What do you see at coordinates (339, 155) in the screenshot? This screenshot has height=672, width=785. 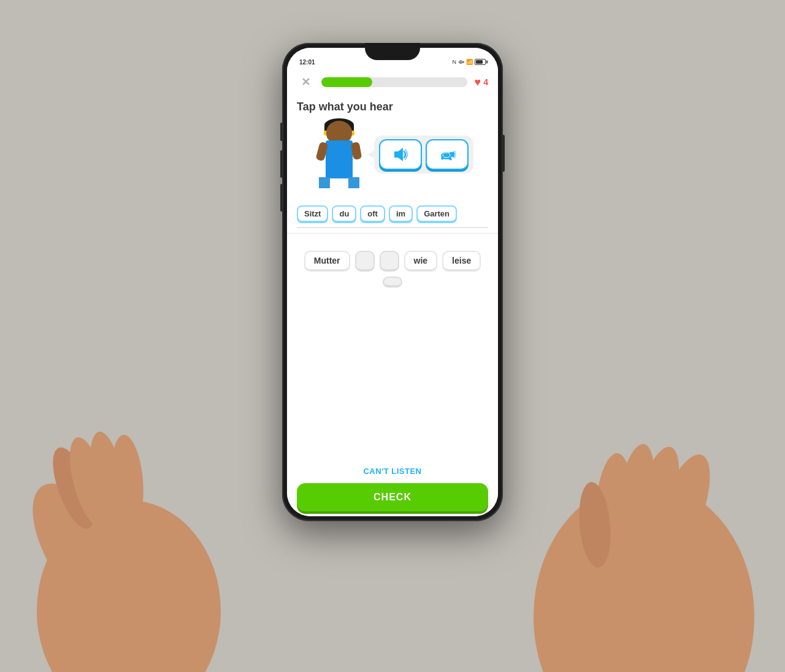 I see `character-figure` at bounding box center [339, 155].